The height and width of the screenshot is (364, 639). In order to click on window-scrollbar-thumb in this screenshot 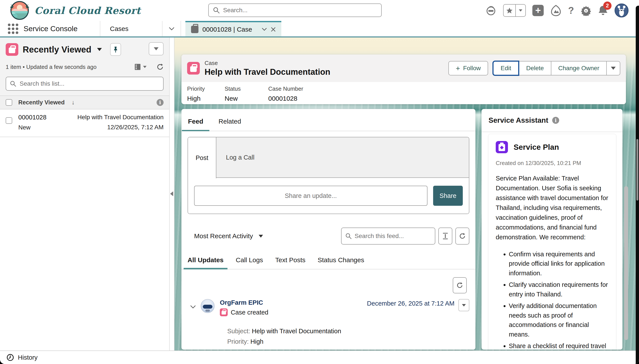, I will do `click(637, 170)`.